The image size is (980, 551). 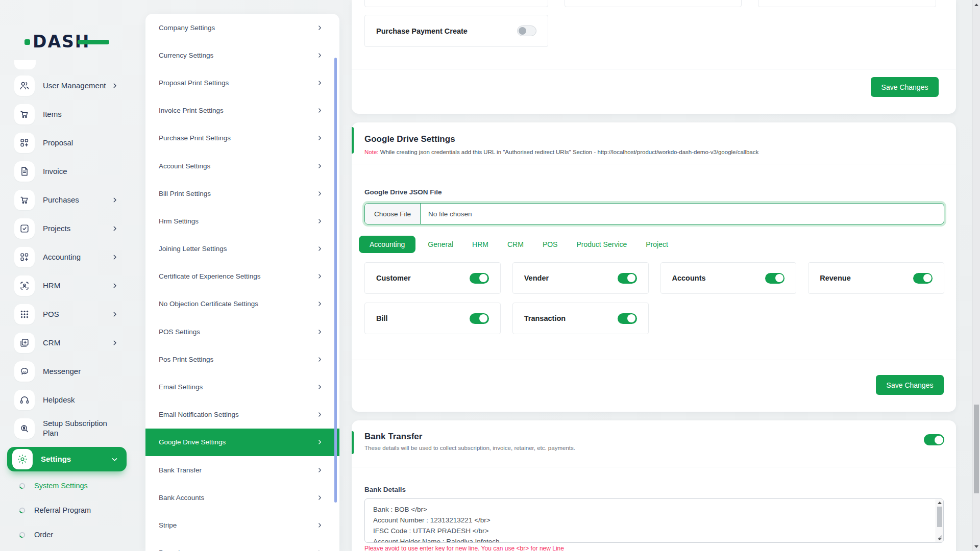 I want to click on tab-product-service: Product Service, so click(x=601, y=244).